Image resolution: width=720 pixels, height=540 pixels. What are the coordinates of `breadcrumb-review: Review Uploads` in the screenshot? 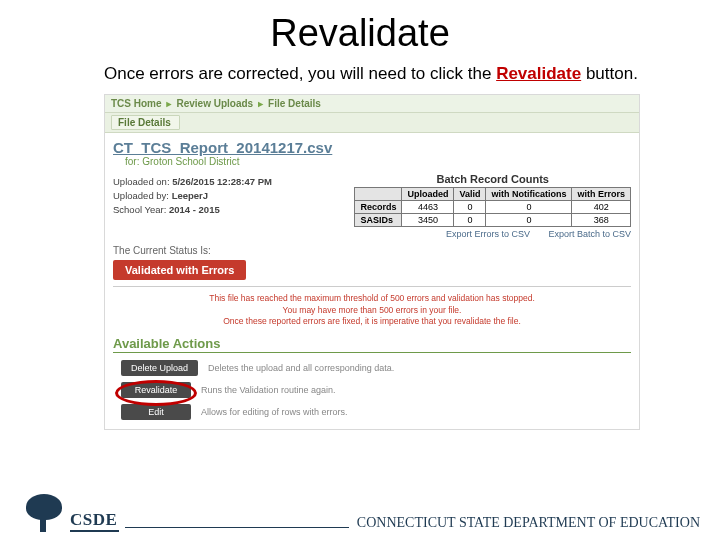 It's located at (214, 104).